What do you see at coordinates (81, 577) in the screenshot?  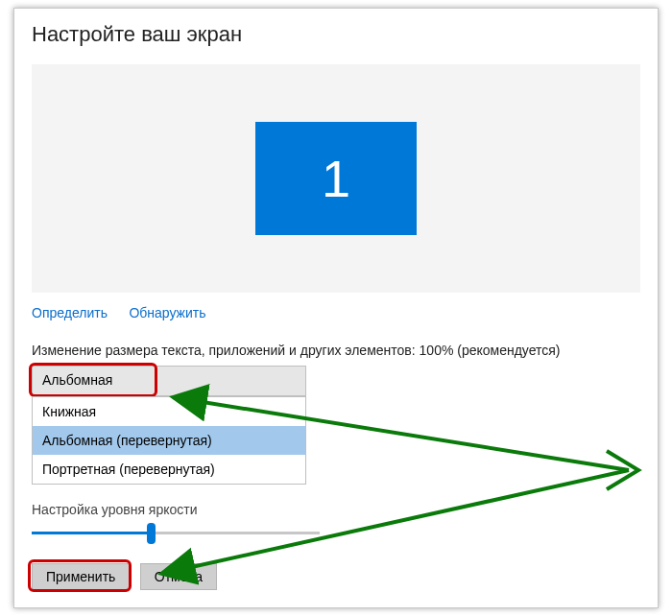 I see `apply-button: Применить` at bounding box center [81, 577].